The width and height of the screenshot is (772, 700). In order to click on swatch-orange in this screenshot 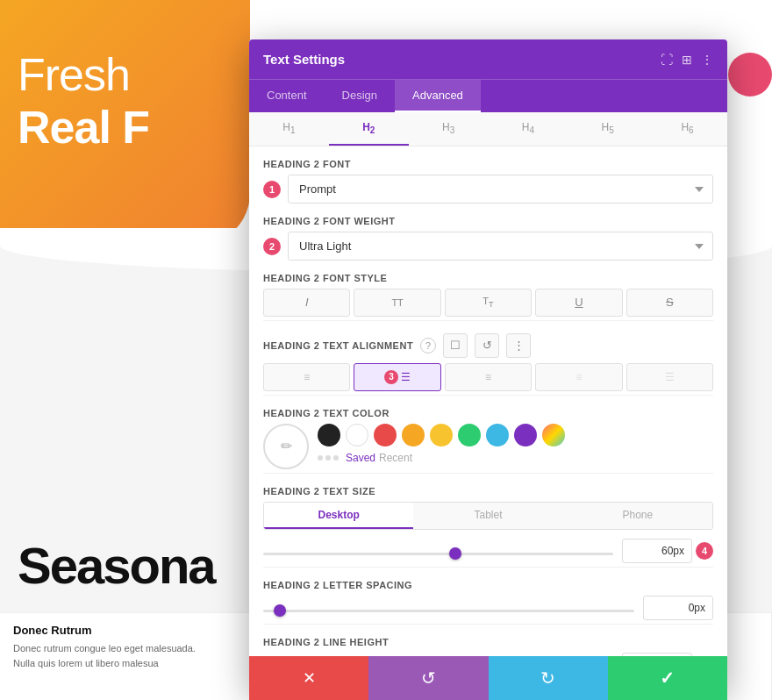, I will do `click(413, 435)`.